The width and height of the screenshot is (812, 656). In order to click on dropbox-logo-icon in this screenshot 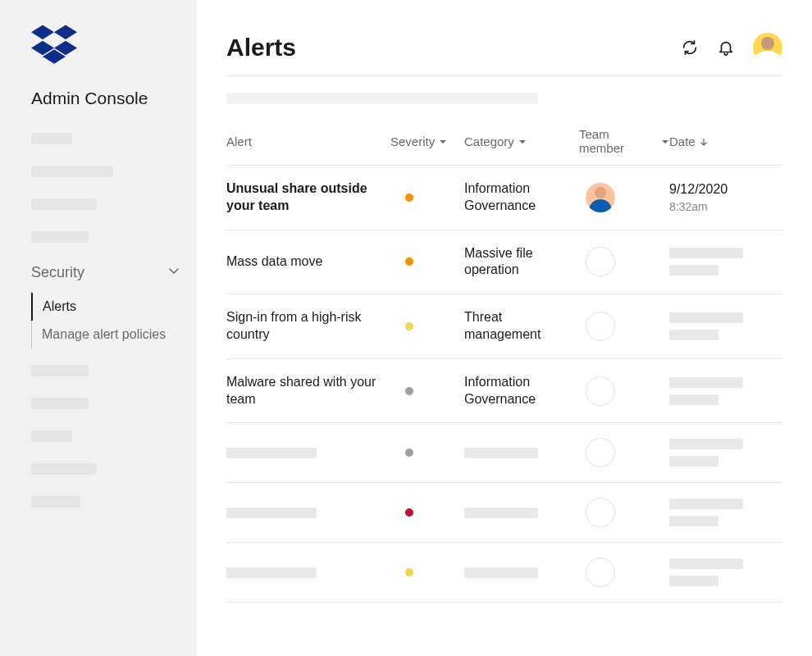, I will do `click(114, 44)`.